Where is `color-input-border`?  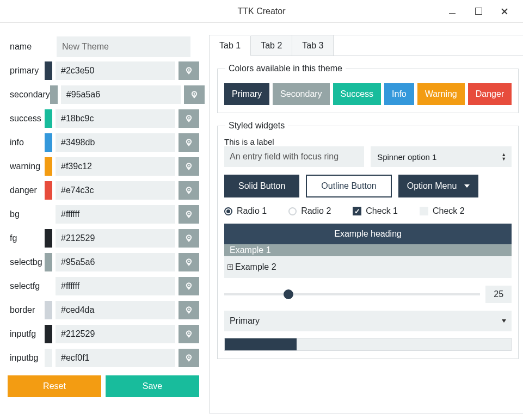 color-input-border is located at coordinates (115, 310).